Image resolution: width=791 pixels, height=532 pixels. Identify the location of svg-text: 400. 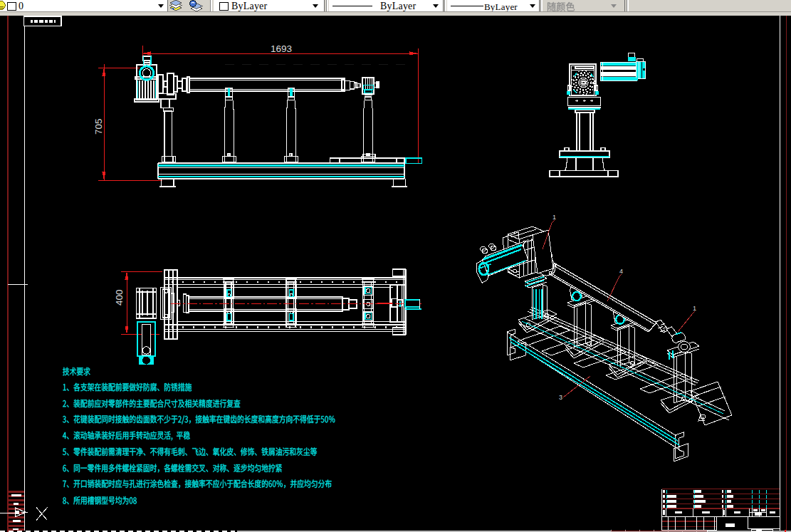
(120, 298).